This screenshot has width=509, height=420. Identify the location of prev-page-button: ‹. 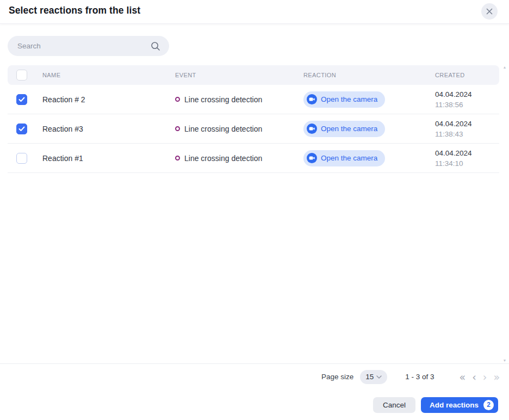
(474, 377).